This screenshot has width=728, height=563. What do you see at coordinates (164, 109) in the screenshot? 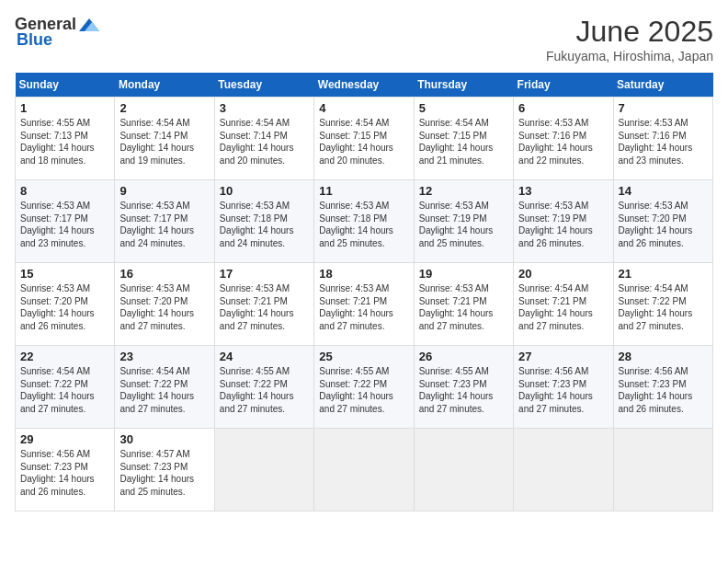
I see `day-number: 2` at bounding box center [164, 109].